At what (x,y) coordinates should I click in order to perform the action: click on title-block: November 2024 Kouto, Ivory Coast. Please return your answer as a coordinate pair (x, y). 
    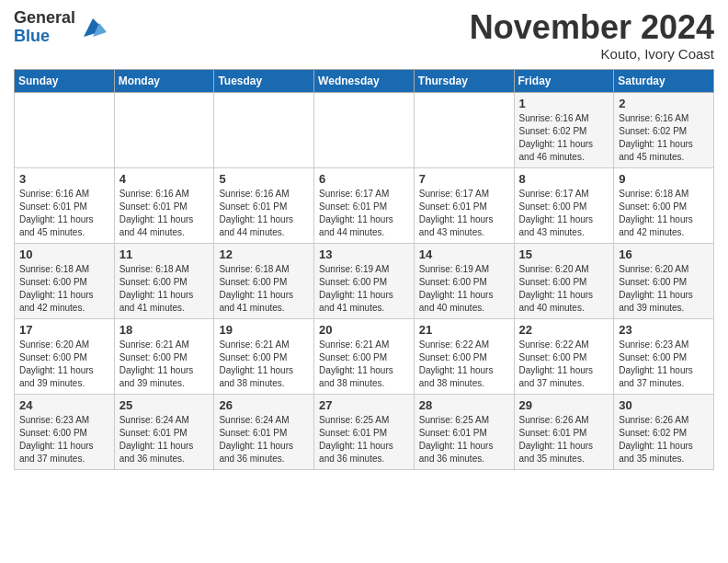
    Looking at the image, I should click on (592, 35).